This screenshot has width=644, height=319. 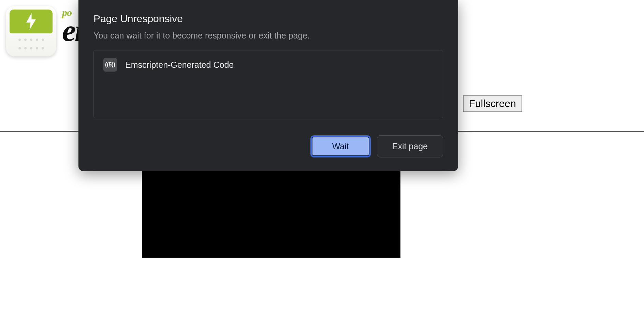 I want to click on emscripten-logo, so click(x=31, y=31).